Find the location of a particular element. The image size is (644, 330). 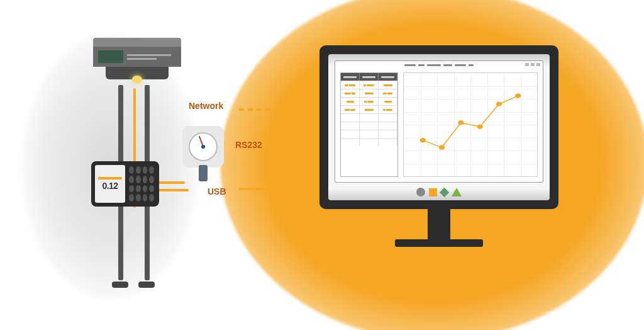

usb-arrow-icon is located at coordinates (280, 189).